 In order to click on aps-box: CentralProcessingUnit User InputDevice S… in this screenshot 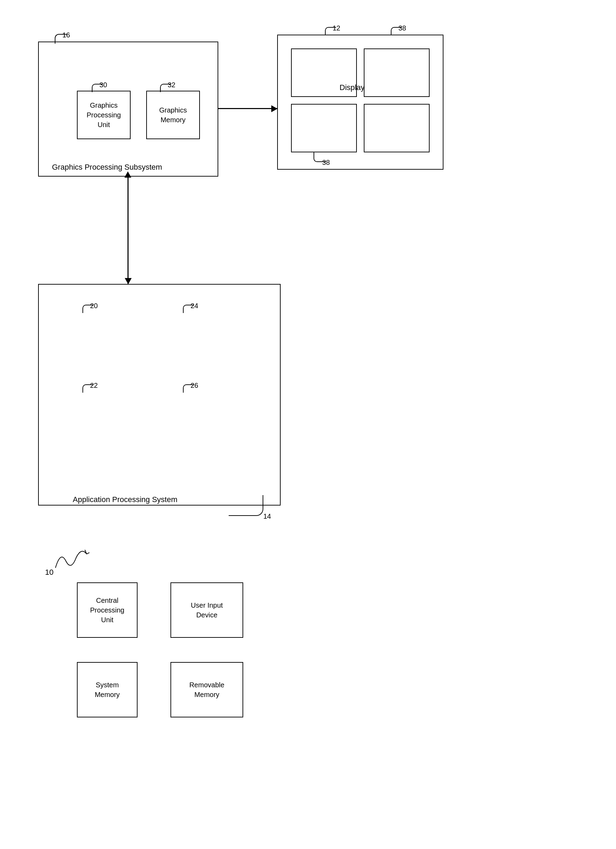, I will do `click(160, 395)`.